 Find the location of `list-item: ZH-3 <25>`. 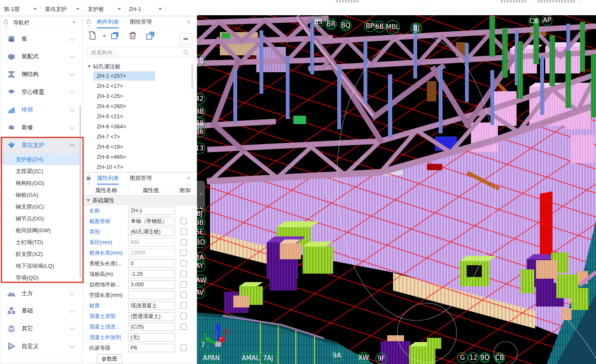

list-item: ZH-3 <25> is located at coordinates (124, 96).